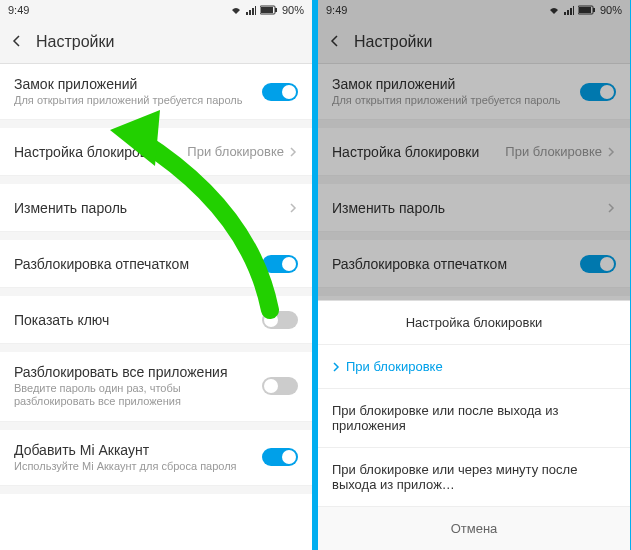  I want to click on row-sub: Введите пароль один раз, чтобы разблокир…, so click(138, 395).